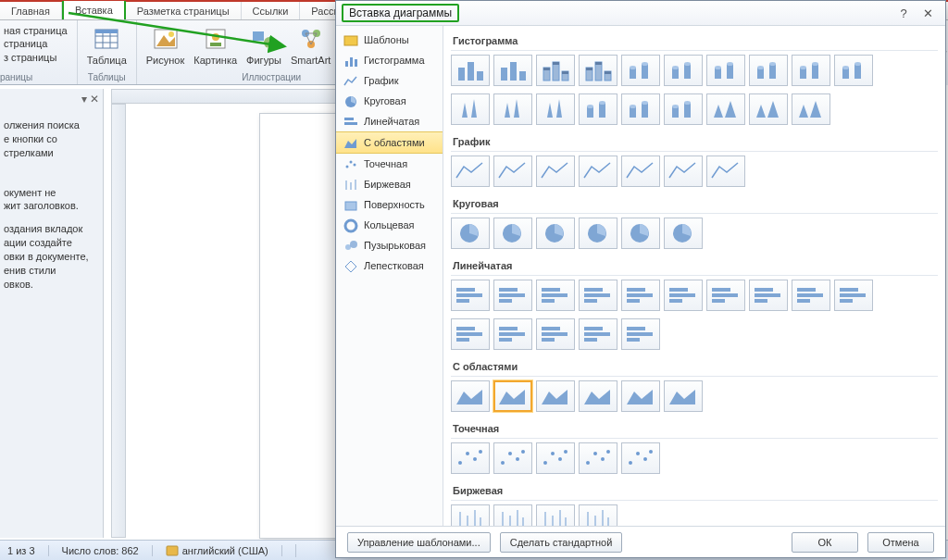 This screenshot has width=948, height=560. What do you see at coordinates (91, 99) in the screenshot?
I see `nav-close-icon: ▾ ✕` at bounding box center [91, 99].